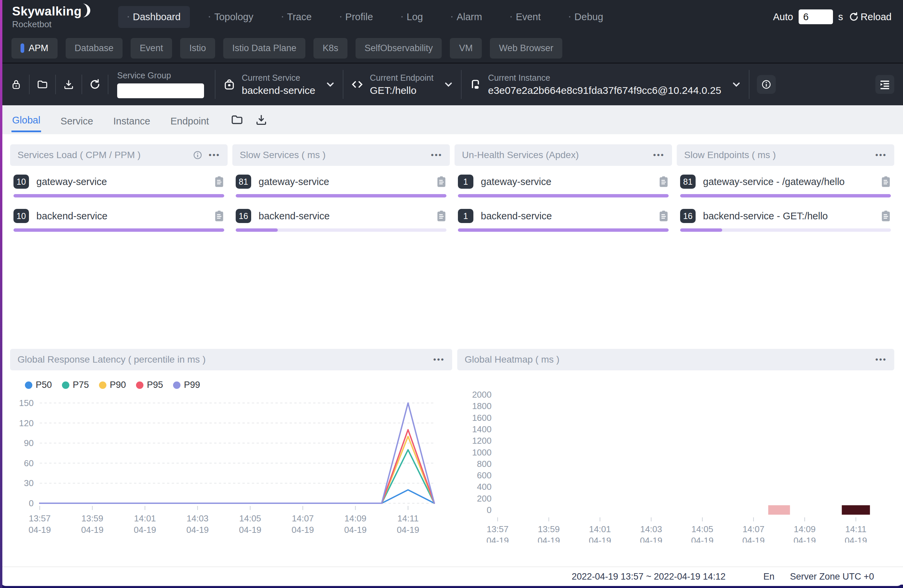 The height and width of the screenshot is (588, 903). Describe the element at coordinates (330, 48) in the screenshot. I see `layer-tab-k8s: K8s` at that location.